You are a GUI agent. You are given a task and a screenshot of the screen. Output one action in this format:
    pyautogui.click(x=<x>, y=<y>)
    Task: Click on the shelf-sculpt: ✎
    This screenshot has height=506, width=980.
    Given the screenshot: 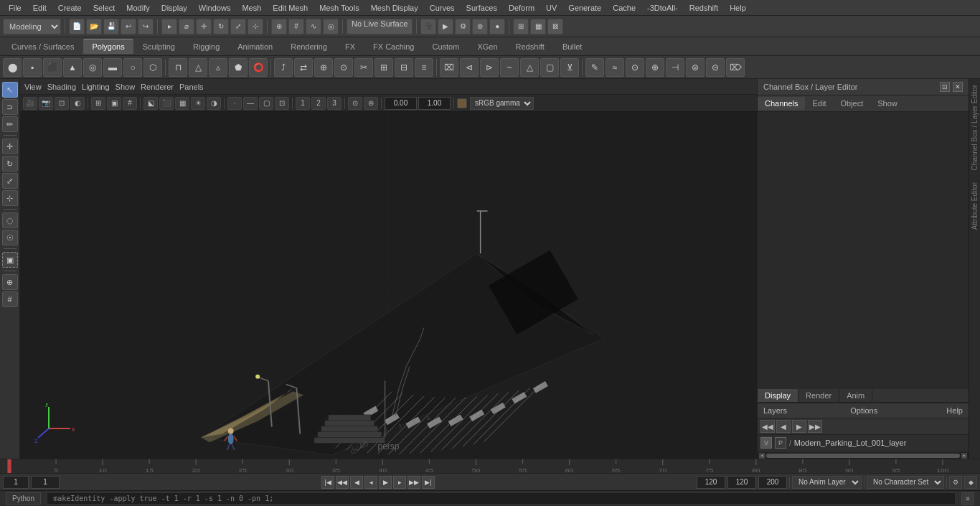 What is the action you would take?
    pyautogui.click(x=595, y=67)
    